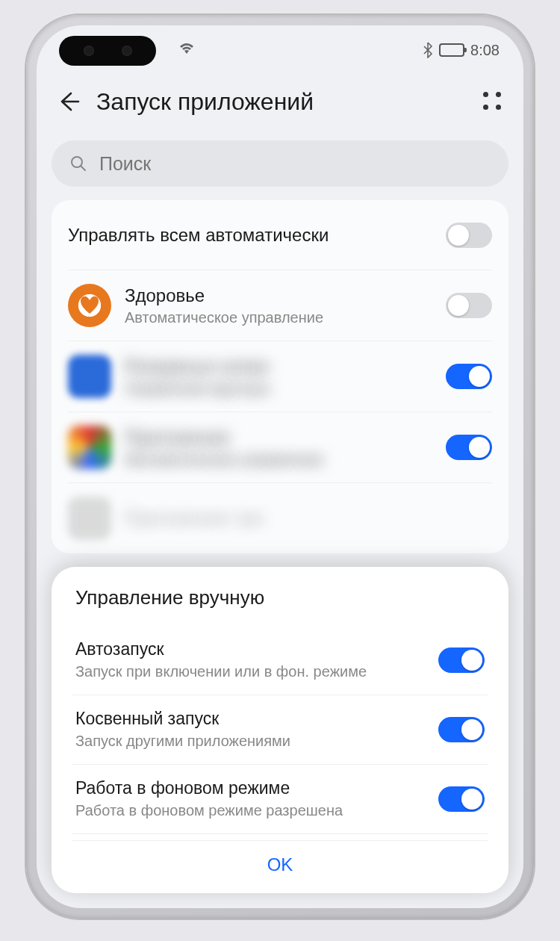 This screenshot has width=560, height=941. I want to click on search-input, so click(295, 164).